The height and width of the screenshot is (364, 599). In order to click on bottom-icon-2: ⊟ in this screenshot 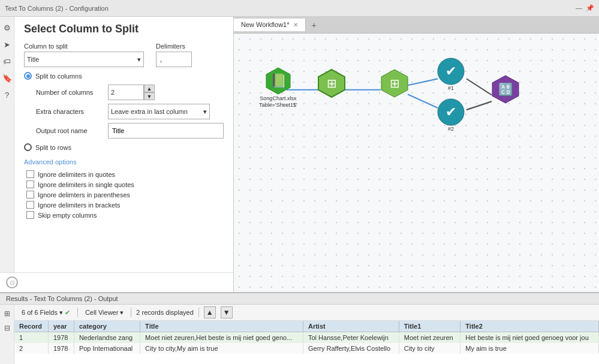, I will do `click(7, 328)`.